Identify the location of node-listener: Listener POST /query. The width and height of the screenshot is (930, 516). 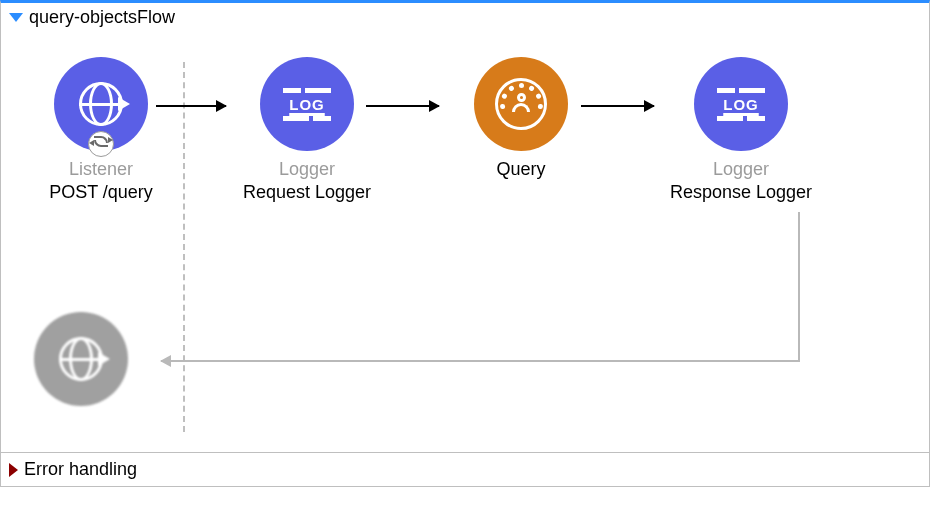
(101, 130).